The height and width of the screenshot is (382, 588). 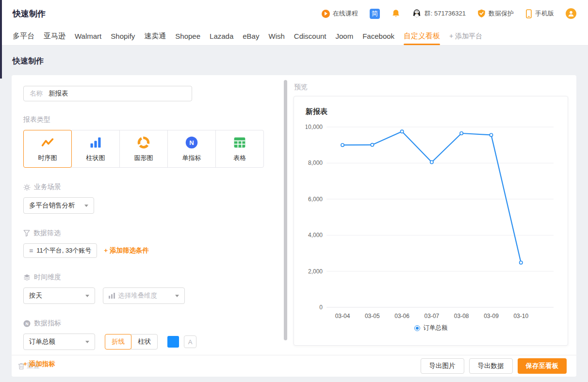 I want to click on phone-icon, so click(x=529, y=14).